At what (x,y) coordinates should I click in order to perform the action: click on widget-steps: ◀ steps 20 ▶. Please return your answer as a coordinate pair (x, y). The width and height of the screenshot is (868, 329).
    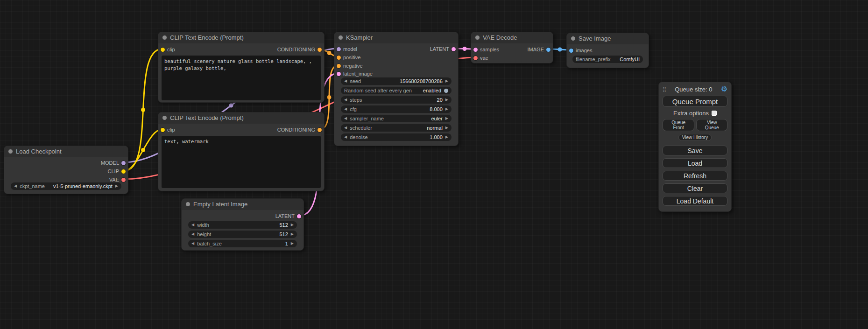
    Looking at the image, I should click on (396, 100).